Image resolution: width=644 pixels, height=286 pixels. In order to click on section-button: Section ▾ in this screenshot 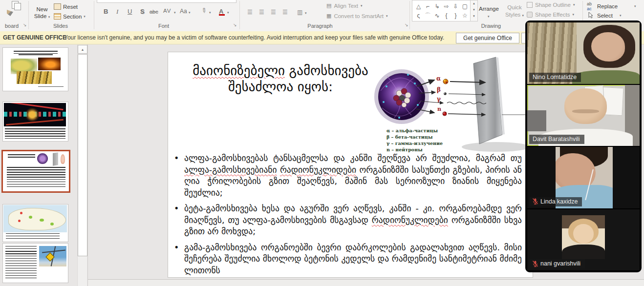, I will do `click(69, 17)`.